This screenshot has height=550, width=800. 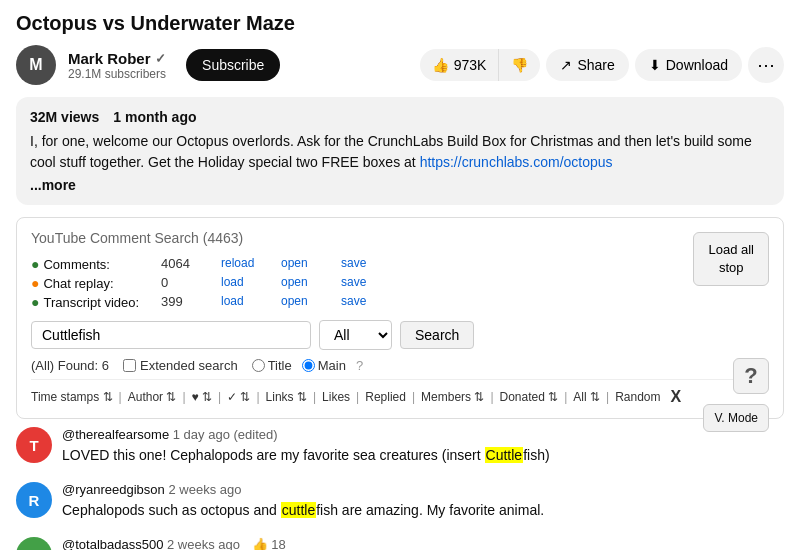 What do you see at coordinates (72, 397) in the screenshot?
I see `sort-timestamps: Time stamps ⇅` at bounding box center [72, 397].